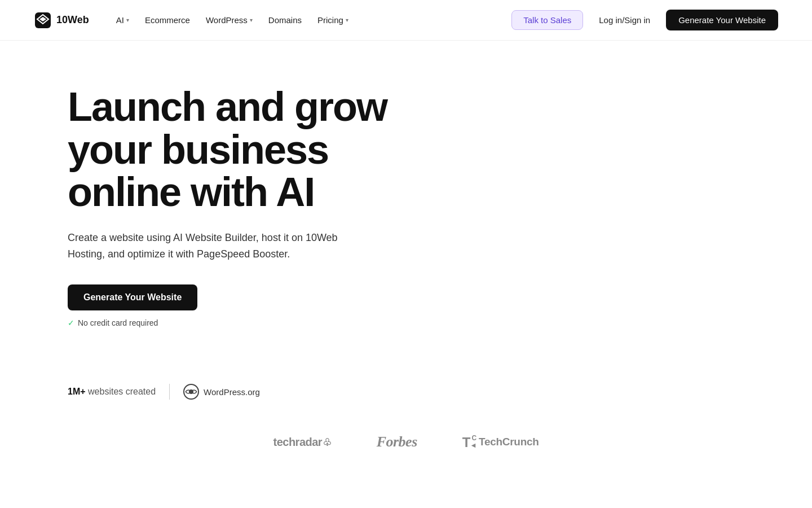 This screenshot has height=508, width=812. Describe the element at coordinates (311, 20) in the screenshot. I see `nav-links: AI ▾ Ecommerce WordPress ▾ Domains Prici…` at that location.